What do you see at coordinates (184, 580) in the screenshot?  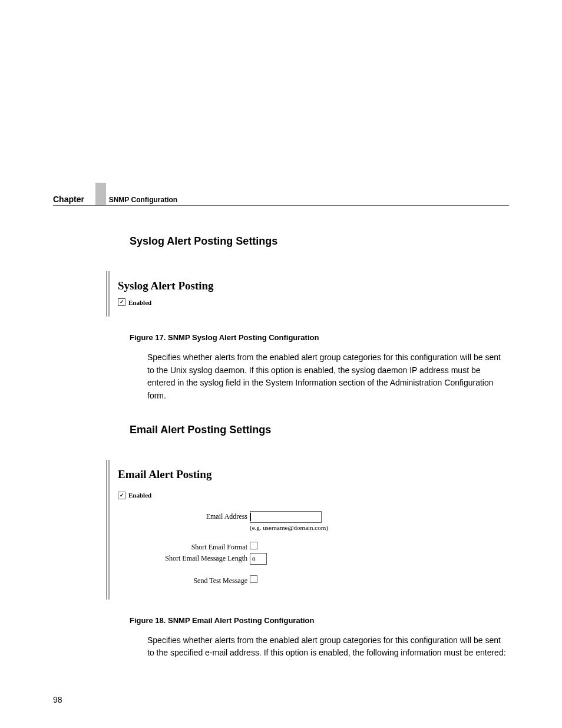 I see `send-test-label: Send Test Message` at bounding box center [184, 580].